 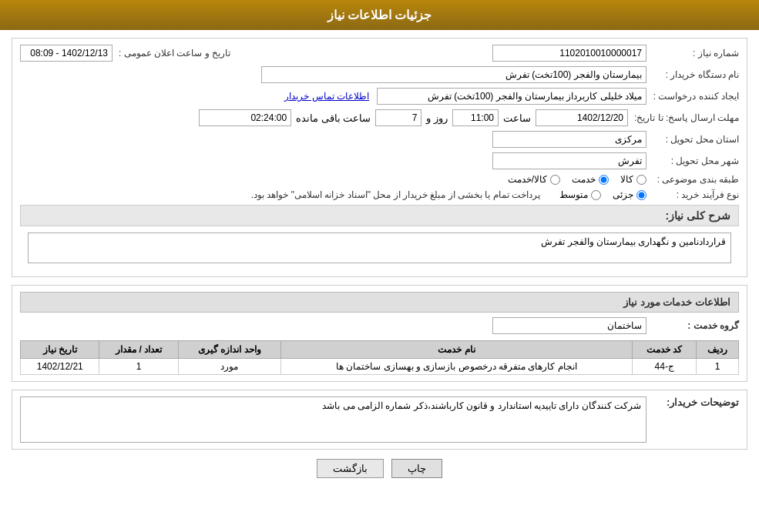 I want to click on response-remaining-label: ساعت باقی مانده, so click(x=333, y=119).